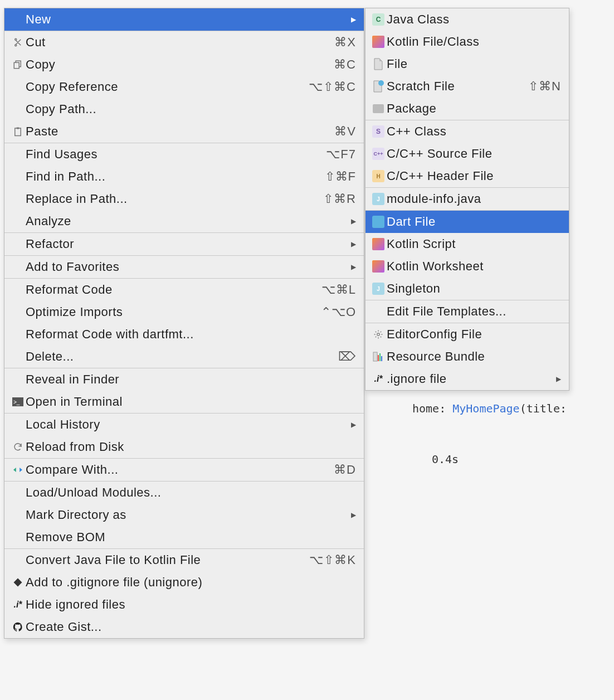 The image size is (614, 700). What do you see at coordinates (467, 379) in the screenshot?
I see `new-submenu-item: .i*.ignore file▶` at bounding box center [467, 379].